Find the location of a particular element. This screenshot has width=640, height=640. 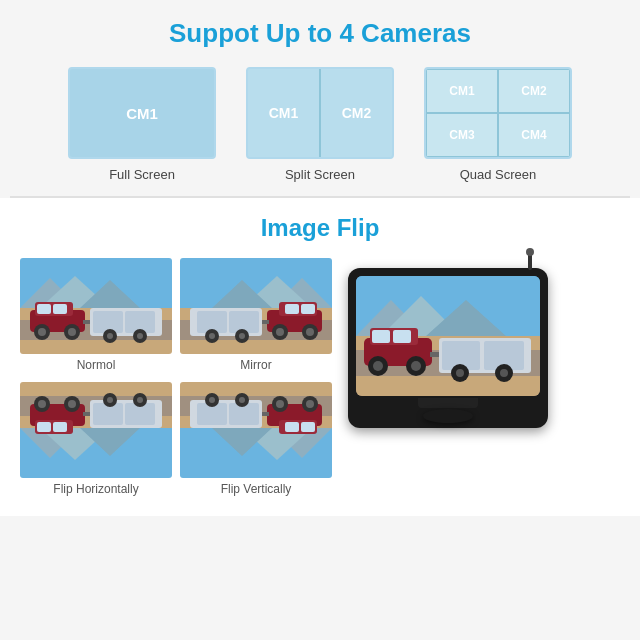

normal-label: Normol is located at coordinates (96, 365).